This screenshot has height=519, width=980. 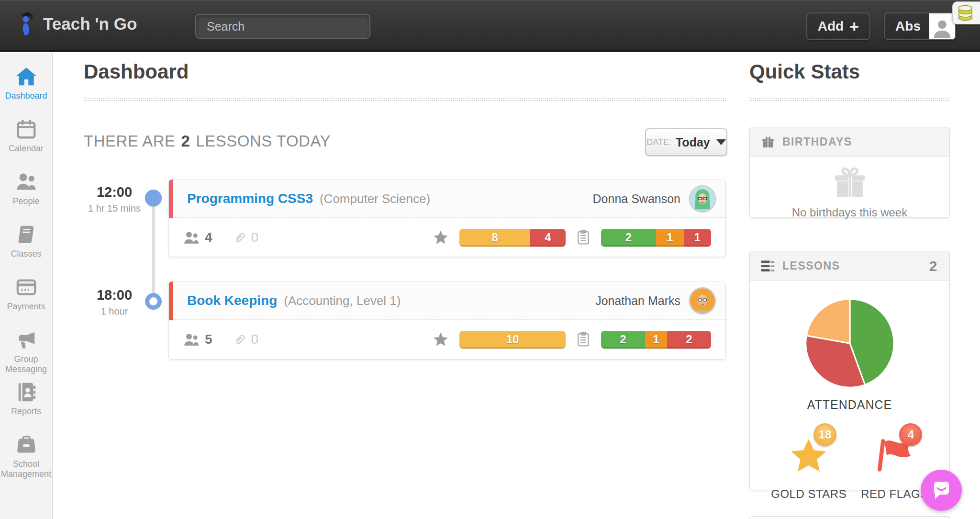 I want to click on lesson-time: 12:00, so click(x=114, y=192).